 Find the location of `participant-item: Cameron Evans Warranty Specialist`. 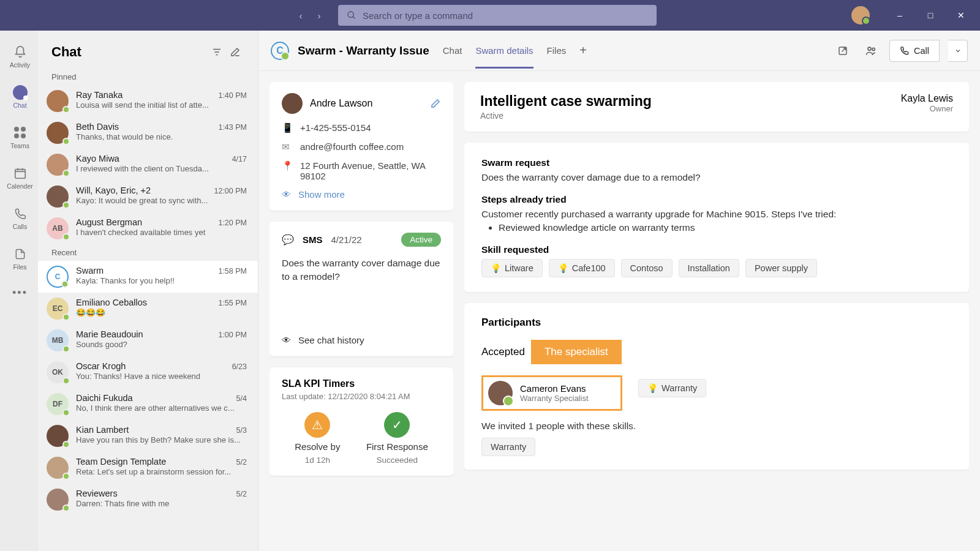

participant-item: Cameron Evans Warranty Specialist is located at coordinates (552, 393).